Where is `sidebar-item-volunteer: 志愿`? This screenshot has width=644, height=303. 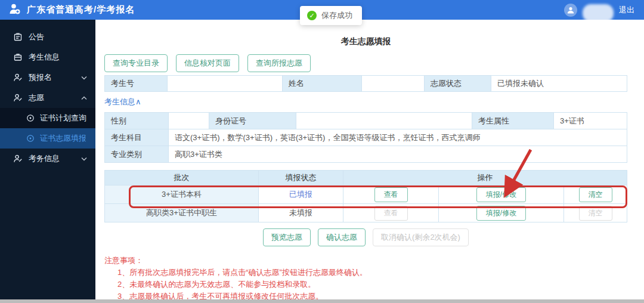 sidebar-item-volunteer: 志愿 is located at coordinates (48, 98).